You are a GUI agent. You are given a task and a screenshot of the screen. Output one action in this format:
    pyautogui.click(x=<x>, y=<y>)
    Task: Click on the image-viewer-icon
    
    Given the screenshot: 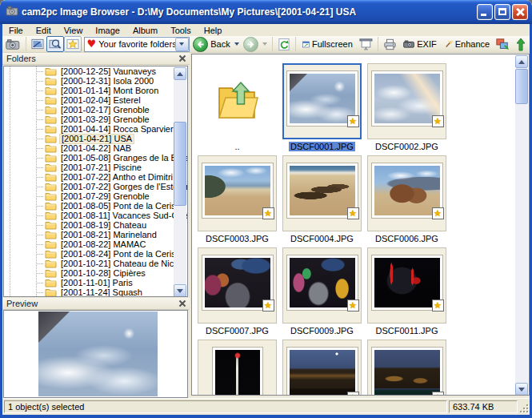 What is the action you would take?
    pyautogui.click(x=38, y=44)
    